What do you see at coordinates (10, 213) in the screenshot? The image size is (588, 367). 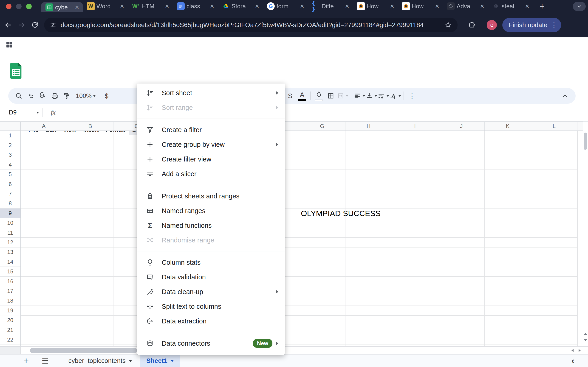 I see `row-header-9: 9` at bounding box center [10, 213].